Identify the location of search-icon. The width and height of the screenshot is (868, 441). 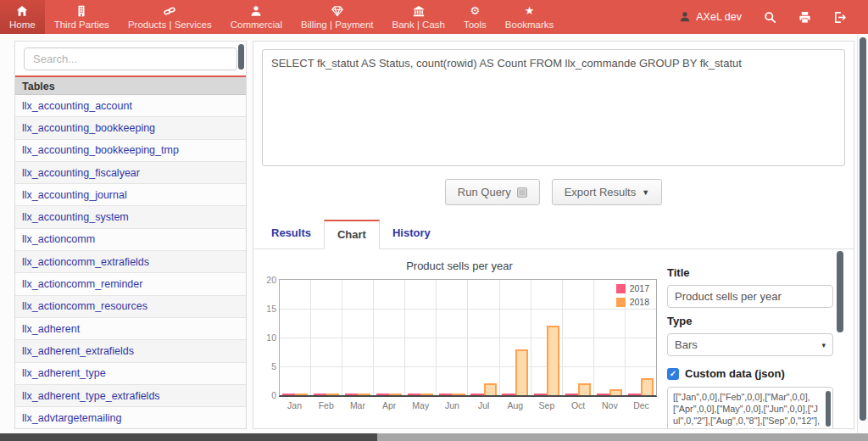
(770, 17).